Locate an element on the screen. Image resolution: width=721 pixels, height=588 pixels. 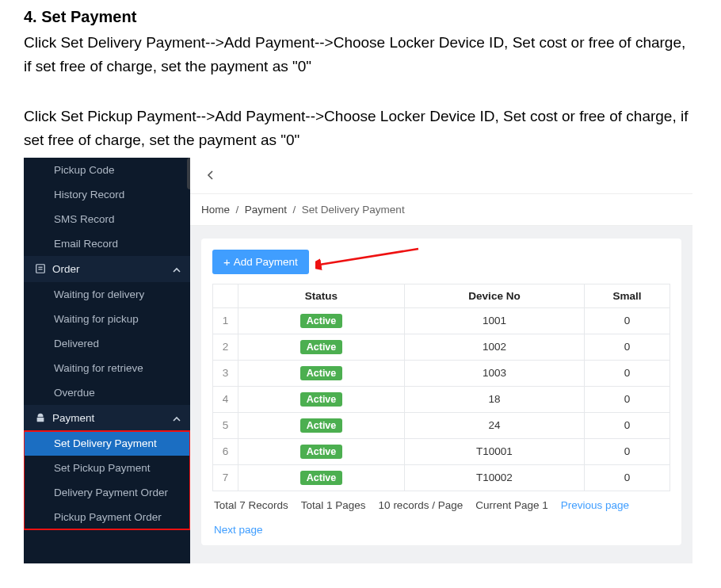
cell-index: 3 is located at coordinates (226, 372).